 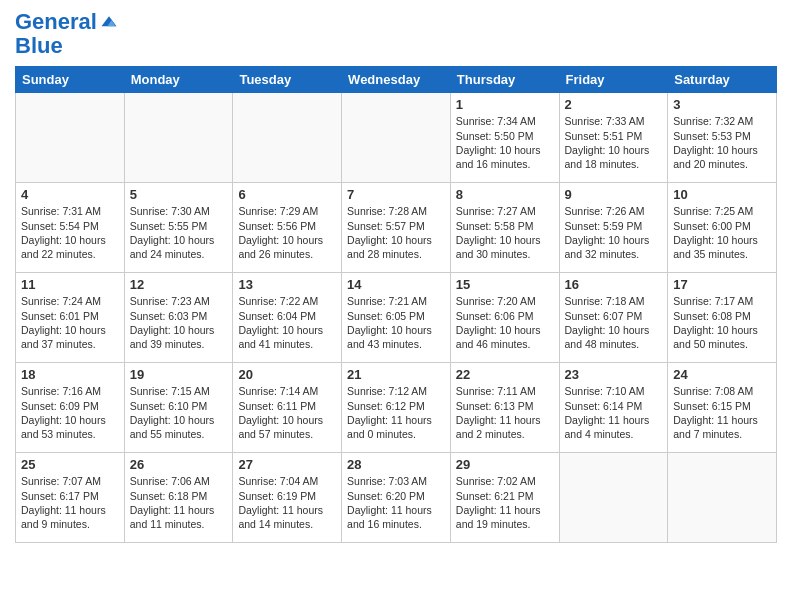 I want to click on day-info: Sunrise: 7:32 AMSunset: 5:53 PMDaylight:…, so click(x=722, y=142).